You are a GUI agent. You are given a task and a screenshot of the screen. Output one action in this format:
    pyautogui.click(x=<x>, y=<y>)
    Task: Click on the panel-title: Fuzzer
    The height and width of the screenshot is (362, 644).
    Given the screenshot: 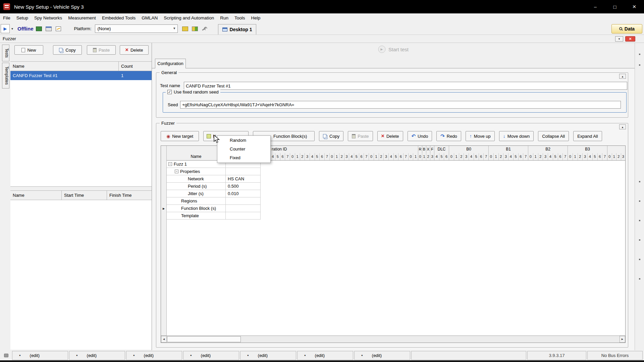 What is the action you would take?
    pyautogui.click(x=9, y=39)
    